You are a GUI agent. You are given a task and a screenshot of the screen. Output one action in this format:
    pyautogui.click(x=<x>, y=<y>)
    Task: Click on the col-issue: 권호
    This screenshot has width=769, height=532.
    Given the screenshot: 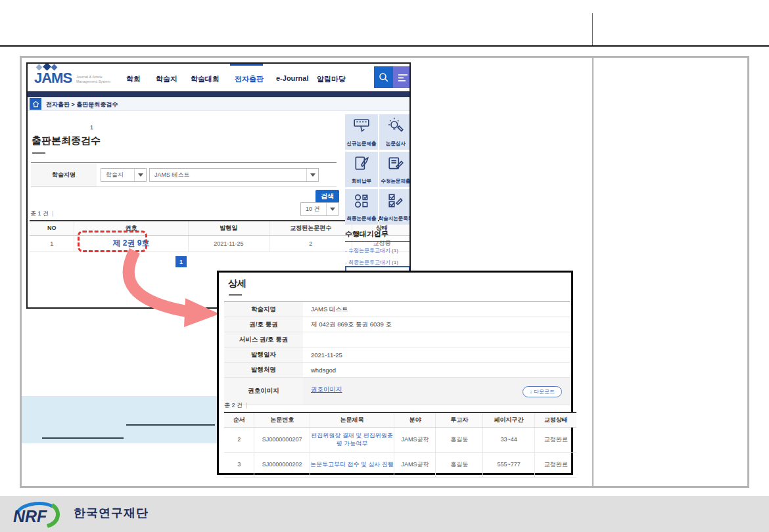 What is the action you would take?
    pyautogui.click(x=131, y=228)
    